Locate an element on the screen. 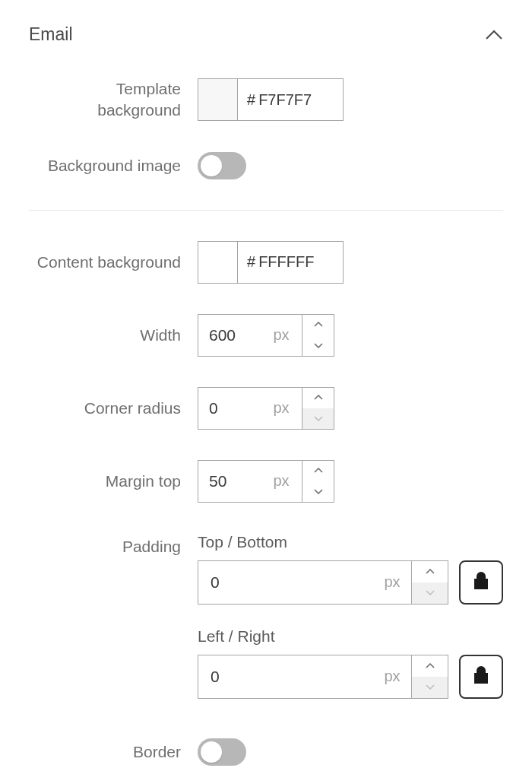 Image resolution: width=532 pixels, height=768 pixels. padding-left-right-input: 0 is located at coordinates (286, 677).